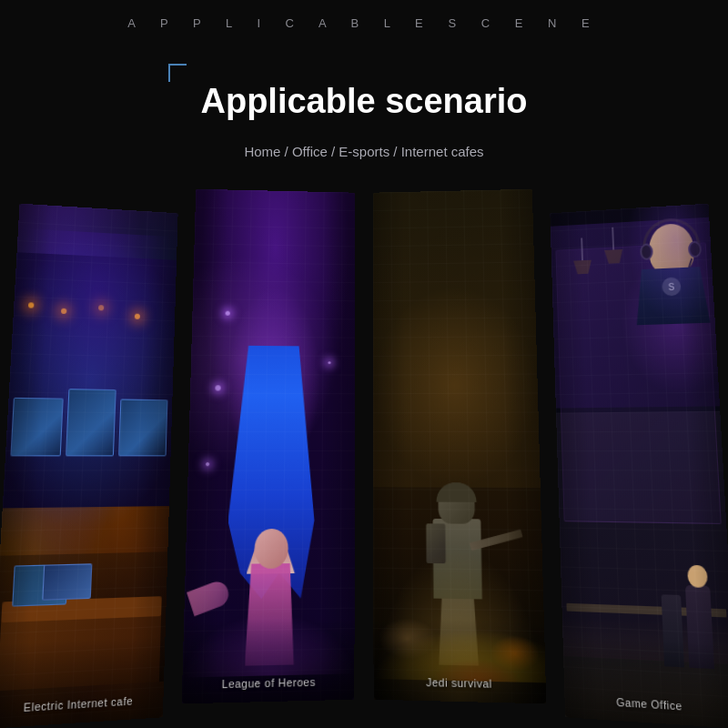  I want to click on bracket-top-left, so click(177, 73).